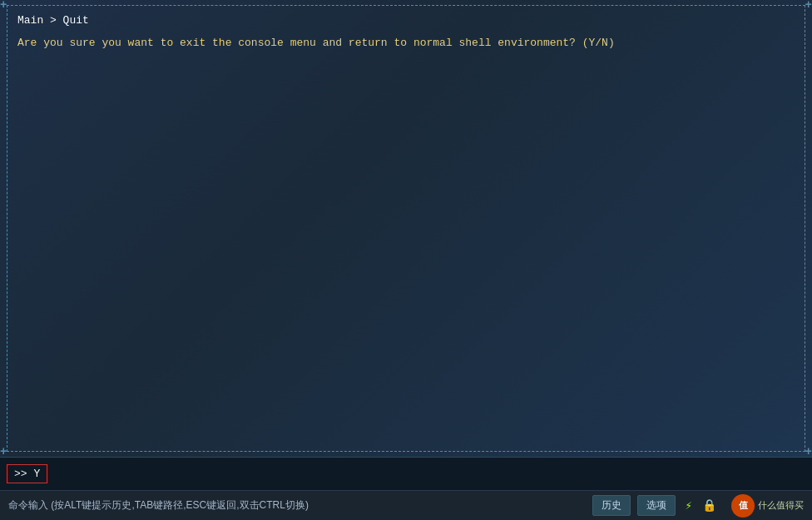 This screenshot has height=520, width=812. What do you see at coordinates (809, 452) in the screenshot?
I see `corner-br: +` at bounding box center [809, 452].